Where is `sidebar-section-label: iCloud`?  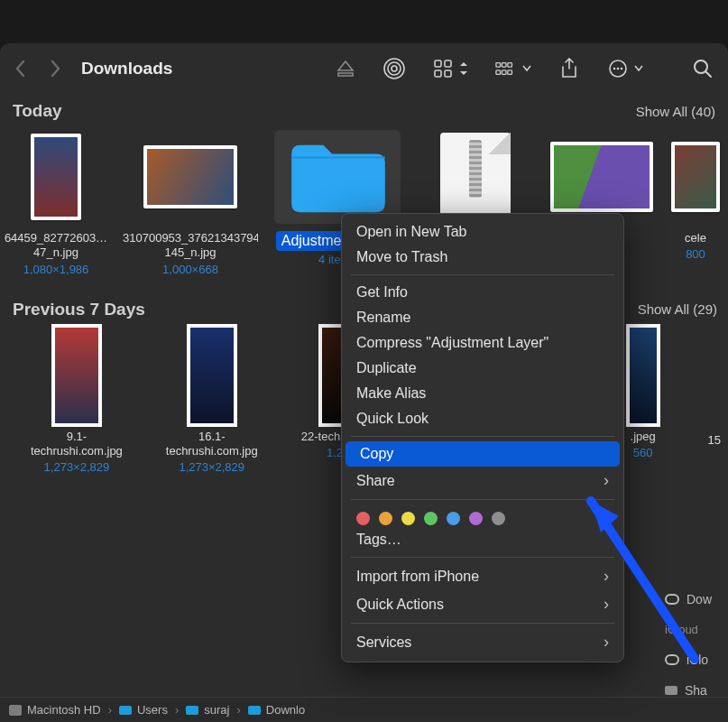 sidebar-section-label: iCloud is located at coordinates (696, 630).